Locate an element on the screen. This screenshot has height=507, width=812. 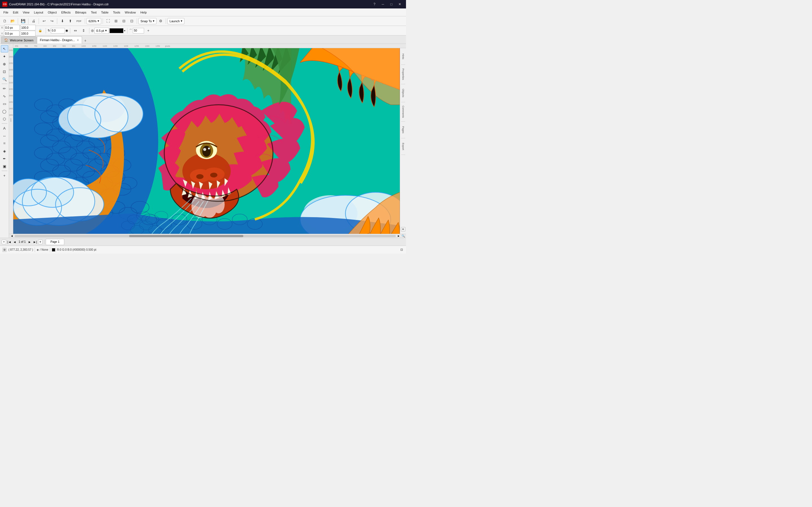
page-navigation: + |◄ ◄ 1 of 1 ► ►| + is located at coordinates (22, 242).